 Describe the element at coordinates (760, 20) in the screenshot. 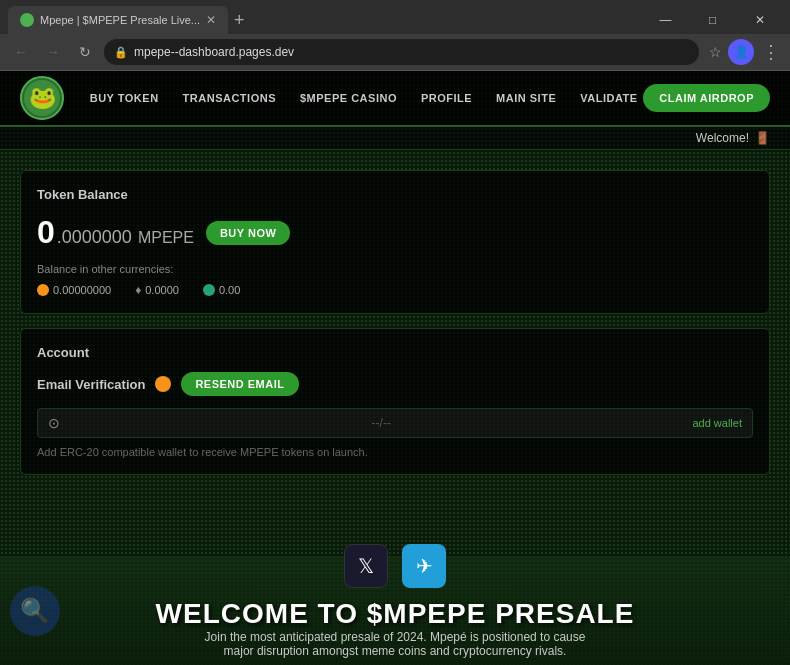

I see `close-window-button: ✕` at that location.